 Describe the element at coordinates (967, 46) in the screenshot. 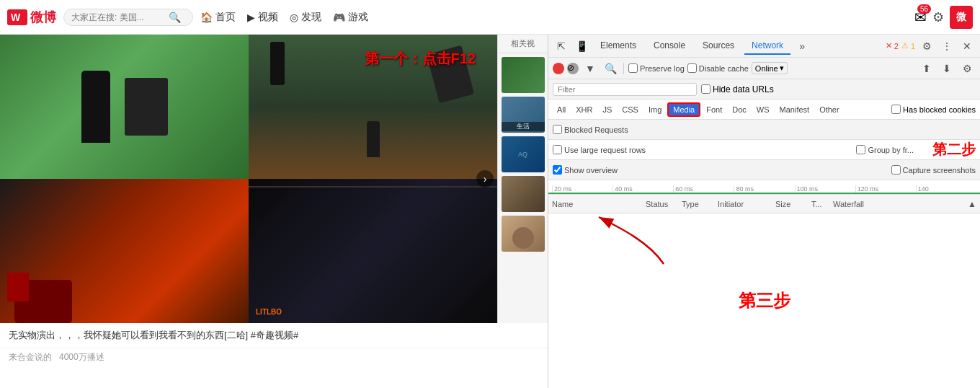

I see `devtools-close-icon: ✕` at that location.